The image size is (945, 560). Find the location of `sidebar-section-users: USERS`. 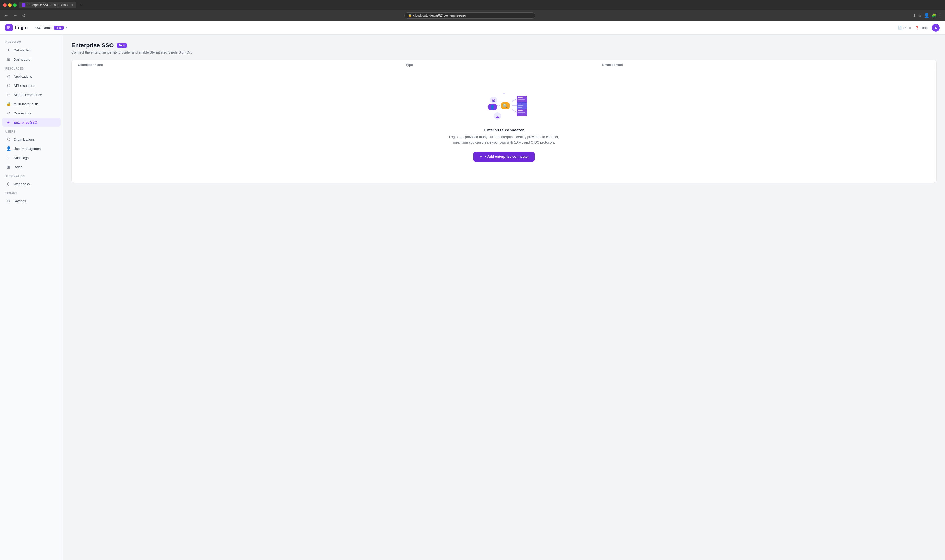

sidebar-section-users: USERS is located at coordinates (31, 131).